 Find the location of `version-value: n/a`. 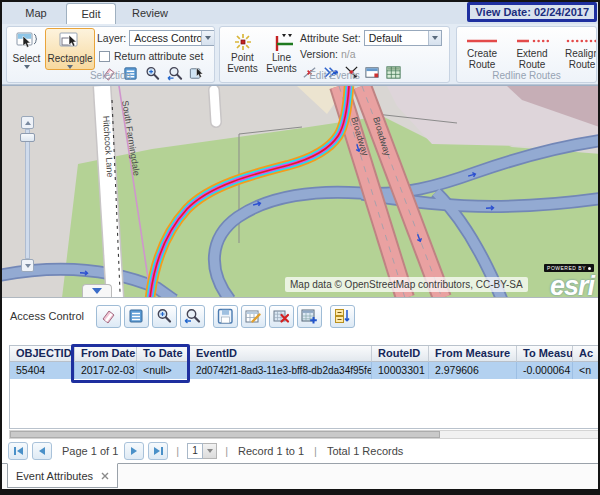

version-value: n/a is located at coordinates (348, 54).